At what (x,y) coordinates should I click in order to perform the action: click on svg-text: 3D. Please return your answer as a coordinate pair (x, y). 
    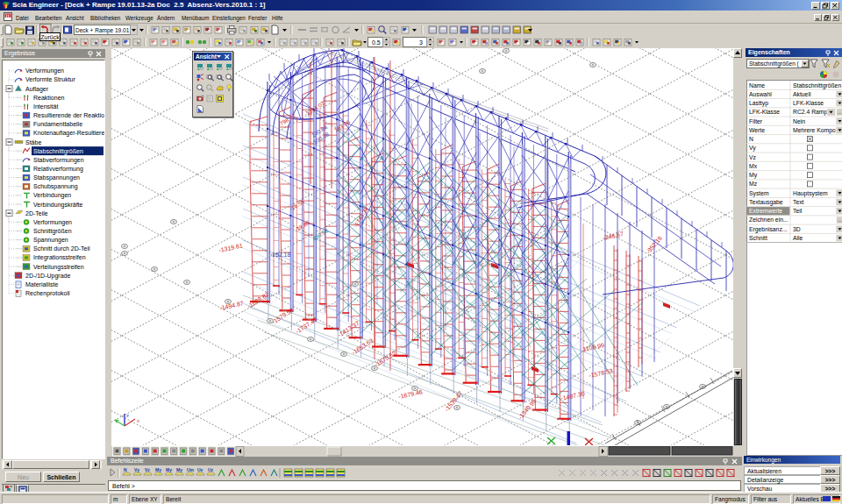
    Looking at the image, I should click on (796, 228).